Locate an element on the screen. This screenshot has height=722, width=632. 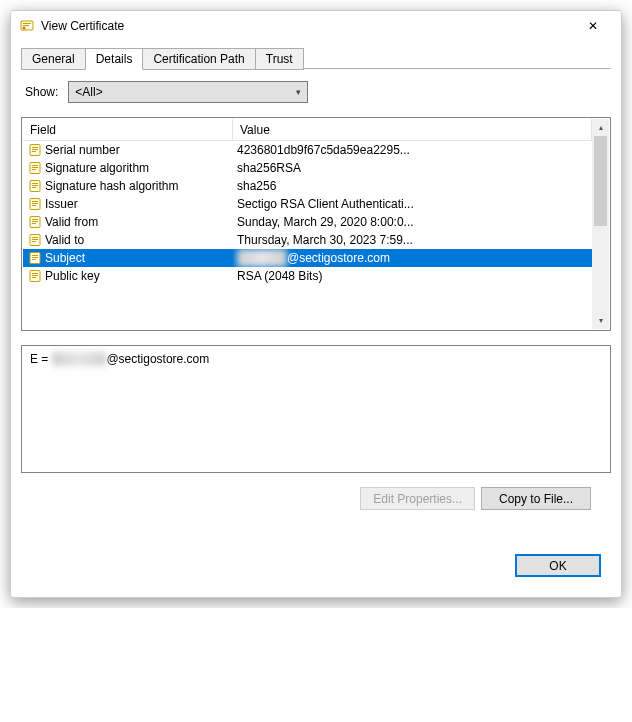
list-item-field: Public key is located at coordinates (139, 276).